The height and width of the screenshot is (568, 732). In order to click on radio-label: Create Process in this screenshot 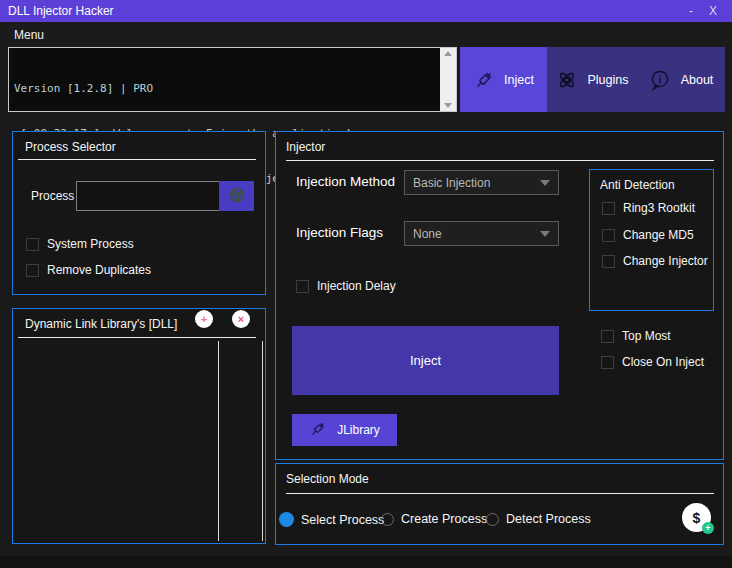, I will do `click(444, 519)`.